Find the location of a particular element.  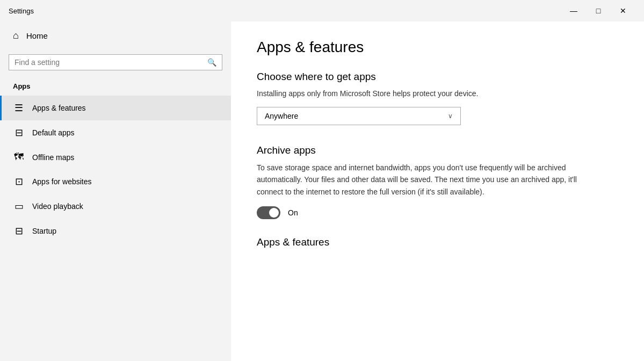

page-title: Apps & features is located at coordinates (437, 47).